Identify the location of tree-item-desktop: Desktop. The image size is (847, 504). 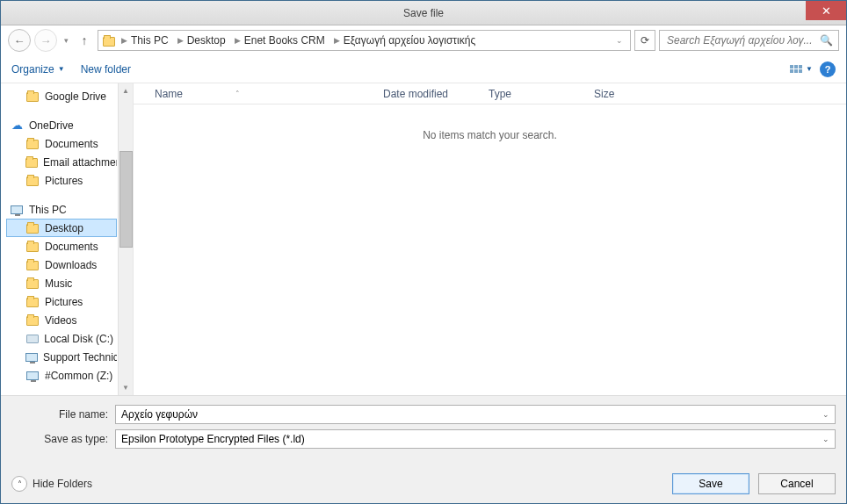
(62, 228).